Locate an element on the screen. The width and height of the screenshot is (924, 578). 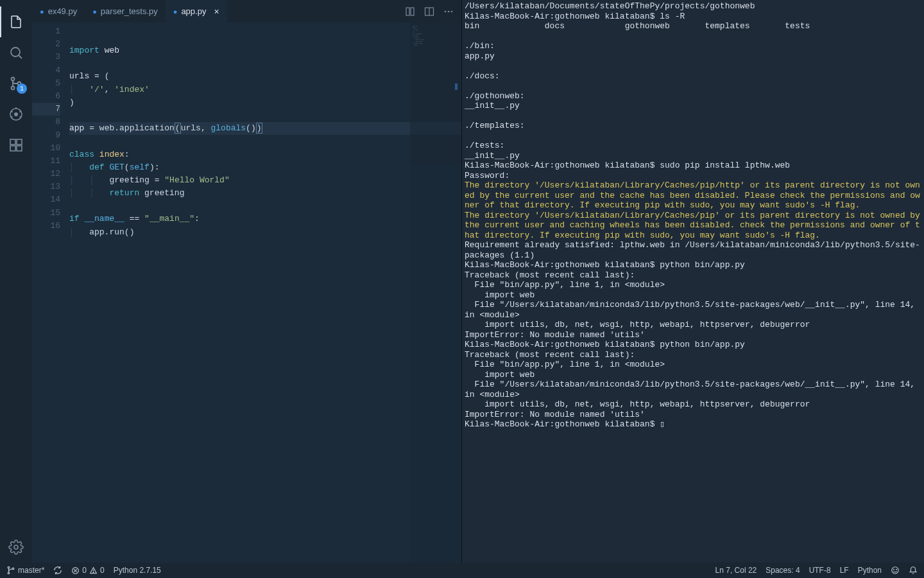
code-line: │ │ greeting = "Hello World" is located at coordinates (266, 180).